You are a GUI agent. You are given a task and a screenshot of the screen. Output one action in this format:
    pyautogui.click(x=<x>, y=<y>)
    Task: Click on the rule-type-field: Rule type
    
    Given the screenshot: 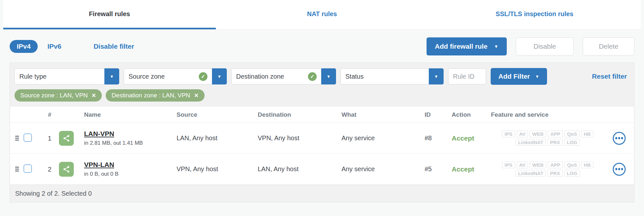 What is the action you would take?
    pyautogui.click(x=59, y=76)
    